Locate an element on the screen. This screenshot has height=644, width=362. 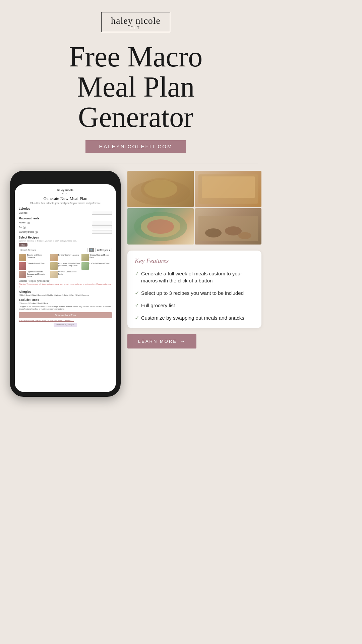
food-photo-meatballs is located at coordinates (228, 226).